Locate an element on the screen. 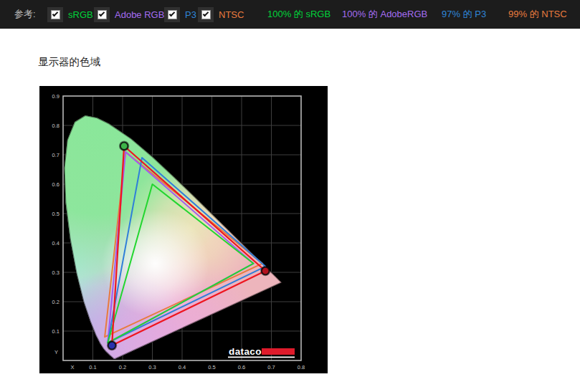 Image resolution: width=580 pixels, height=392 pixels. checkbox-group-adobergb: Adobe RGB is located at coordinates (129, 14).